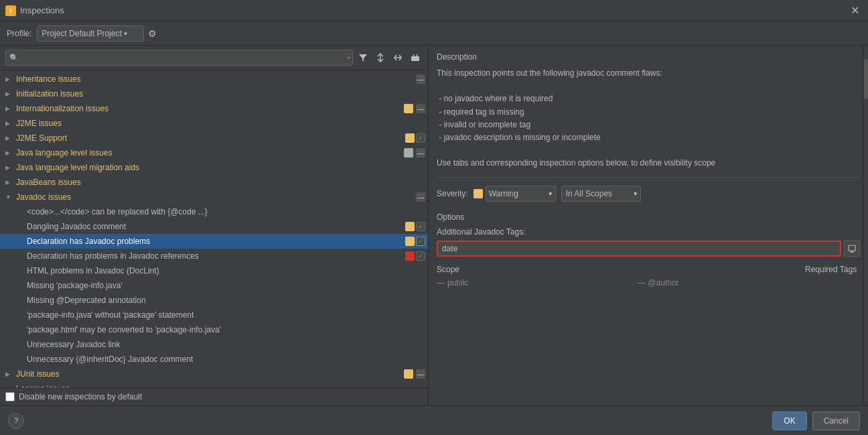  I want to click on collapse-all-button, so click(398, 58).